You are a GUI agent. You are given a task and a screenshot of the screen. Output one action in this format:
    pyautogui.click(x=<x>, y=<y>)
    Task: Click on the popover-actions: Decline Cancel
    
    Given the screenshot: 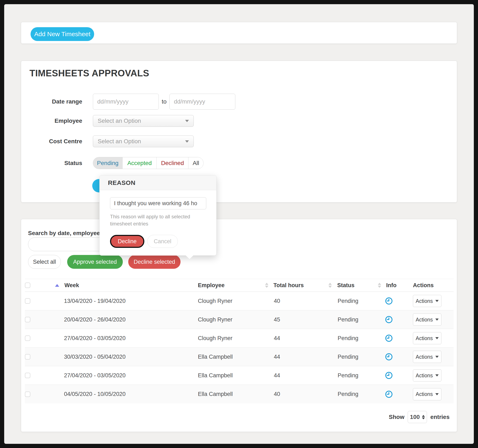 What is the action you would take?
    pyautogui.click(x=144, y=241)
    